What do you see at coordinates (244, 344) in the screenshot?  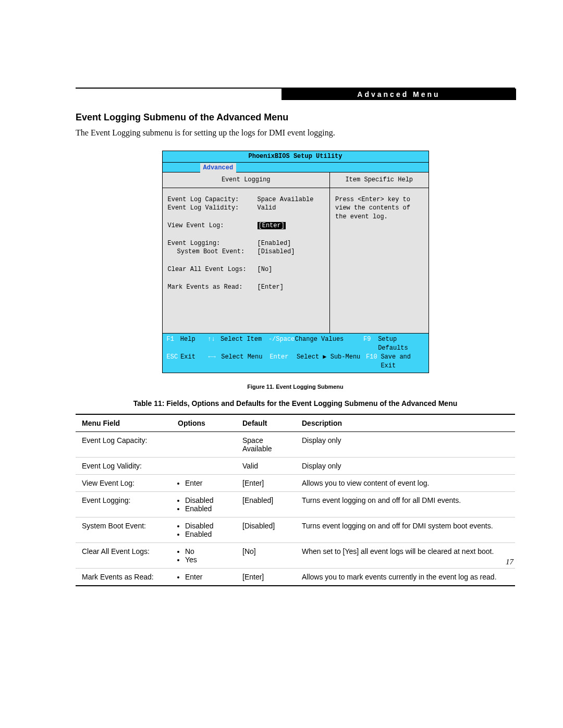 I see `key-desc: Select Item` at bounding box center [244, 344].